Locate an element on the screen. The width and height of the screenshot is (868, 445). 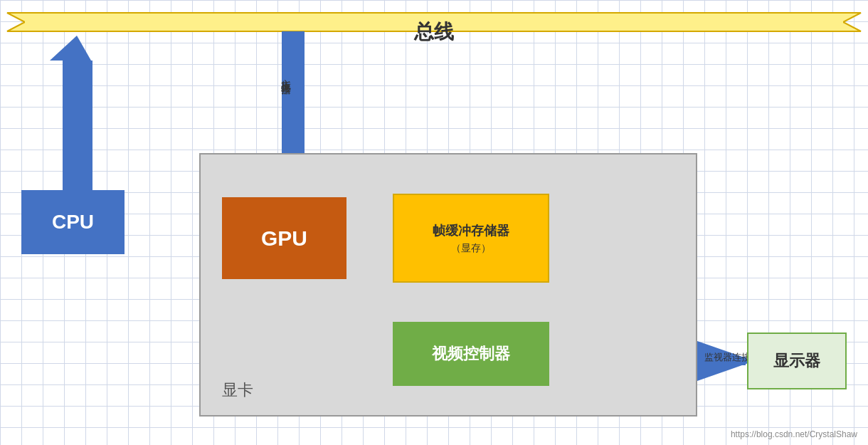
gpu-label: GPU is located at coordinates (285, 239).